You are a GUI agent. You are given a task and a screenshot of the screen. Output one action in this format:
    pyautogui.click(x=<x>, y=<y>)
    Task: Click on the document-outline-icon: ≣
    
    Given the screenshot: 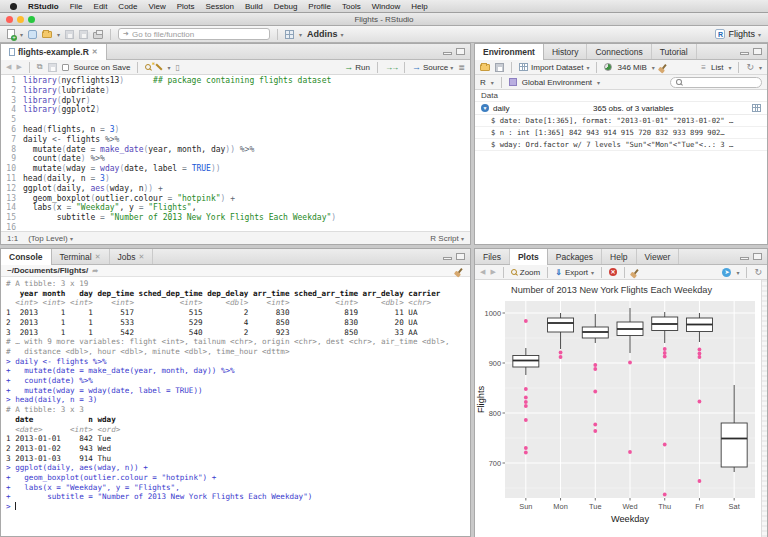 What is the action you would take?
    pyautogui.click(x=462, y=68)
    